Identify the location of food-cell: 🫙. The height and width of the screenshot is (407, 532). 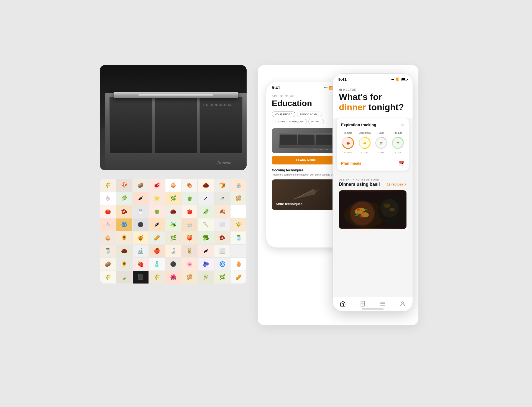
(238, 238).